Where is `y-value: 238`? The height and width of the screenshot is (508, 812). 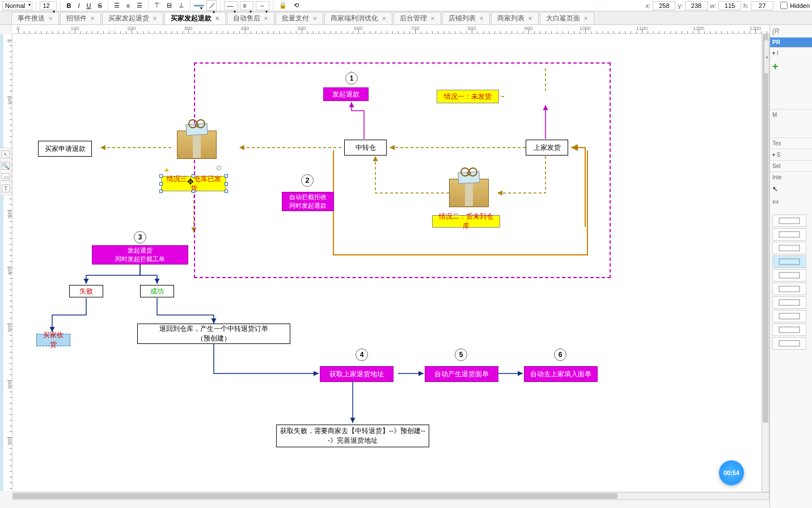 y-value: 238 is located at coordinates (696, 6).